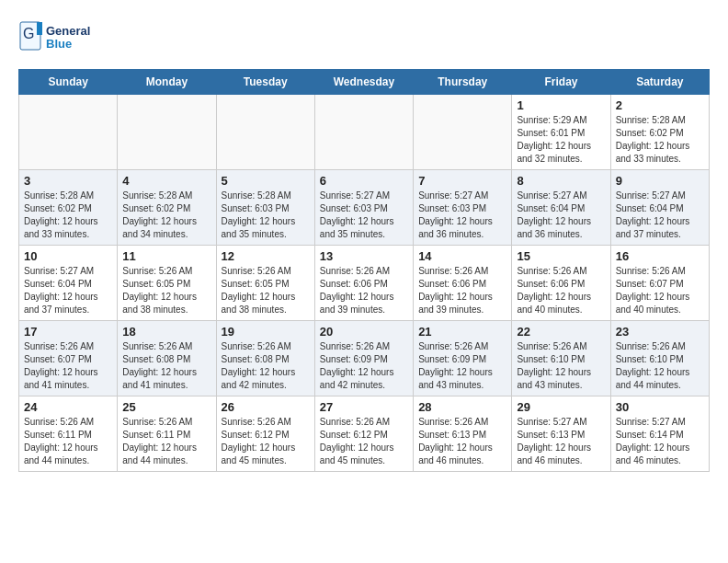  Describe the element at coordinates (561, 132) in the screenshot. I see `calendar-cell: 1Sunrise: 5:29 AM Sunset: 6:01 PM Daylig…` at that location.